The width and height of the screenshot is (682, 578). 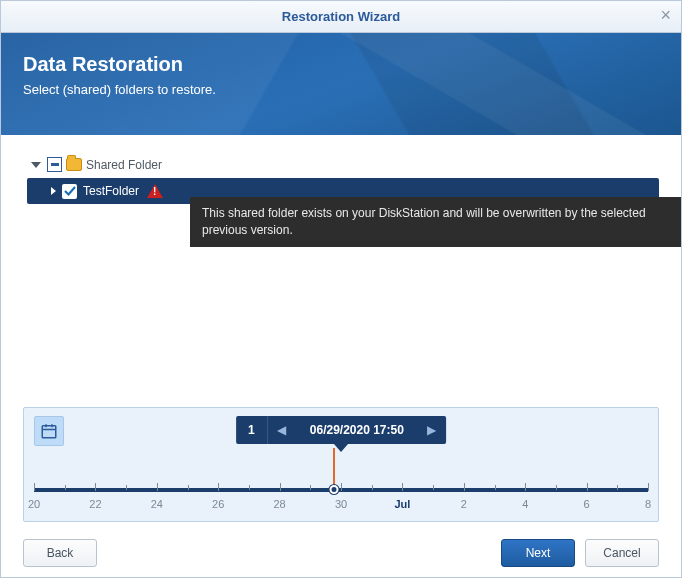 What do you see at coordinates (648, 504) in the screenshot?
I see `axis-label: 8` at bounding box center [648, 504].